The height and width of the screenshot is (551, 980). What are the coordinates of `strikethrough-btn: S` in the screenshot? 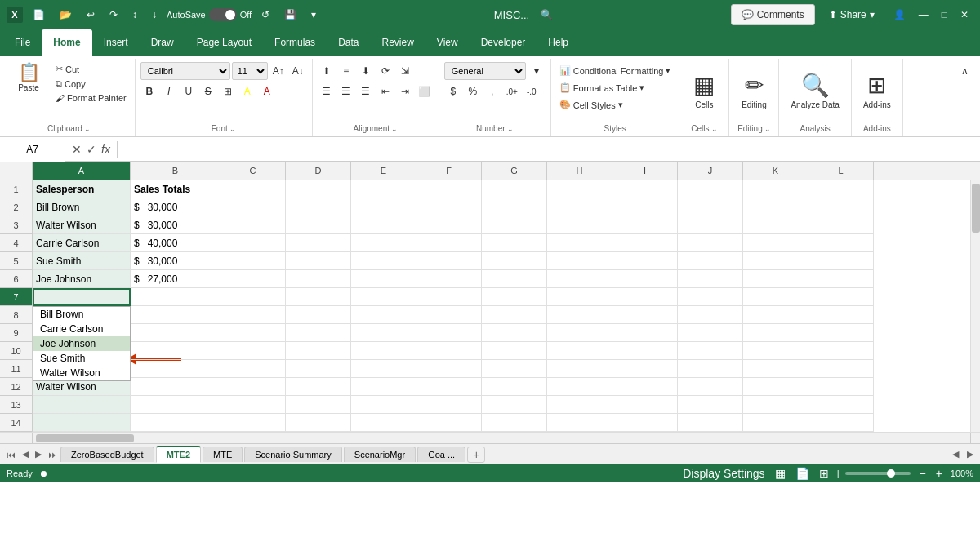 It's located at (208, 91).